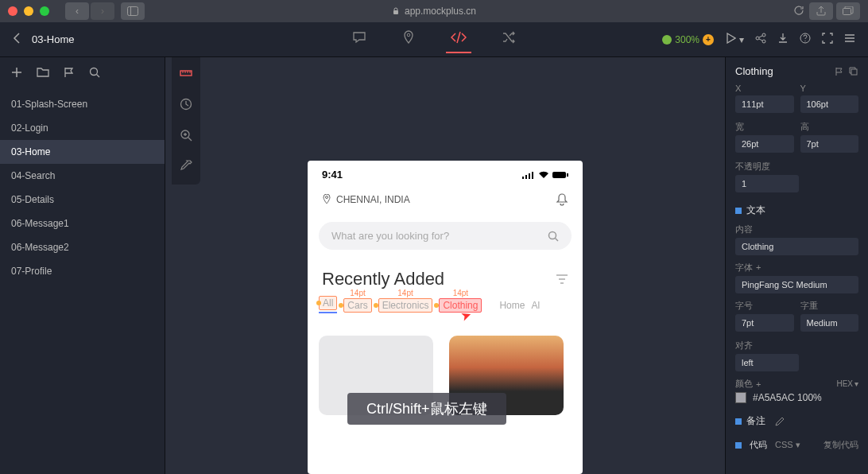 This screenshot has width=868, height=474. What do you see at coordinates (805, 38) in the screenshot?
I see `help-icon` at bounding box center [805, 38].